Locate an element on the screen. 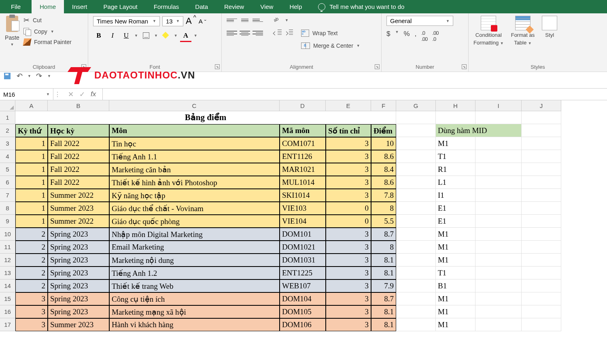 Image resolution: width=607 pixels, height=364 pixels. row-header-12: 12 is located at coordinates (8, 260).